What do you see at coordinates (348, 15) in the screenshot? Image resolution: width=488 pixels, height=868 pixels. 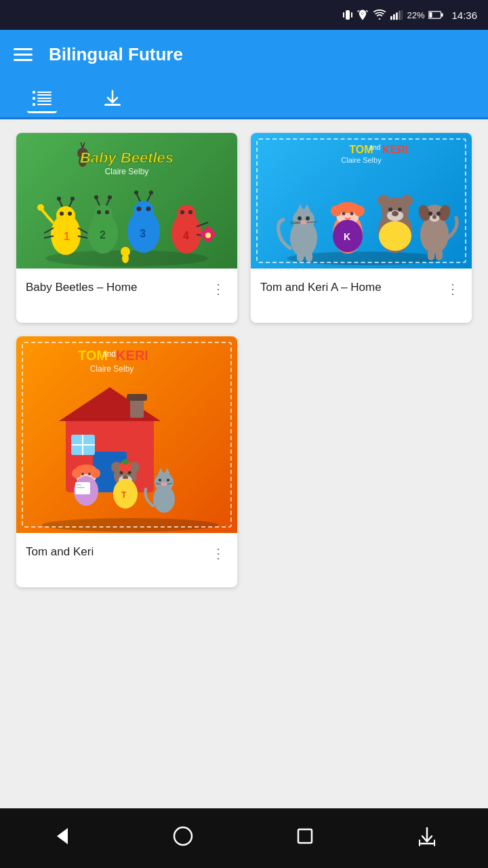 I see `vibrate-icon` at bounding box center [348, 15].